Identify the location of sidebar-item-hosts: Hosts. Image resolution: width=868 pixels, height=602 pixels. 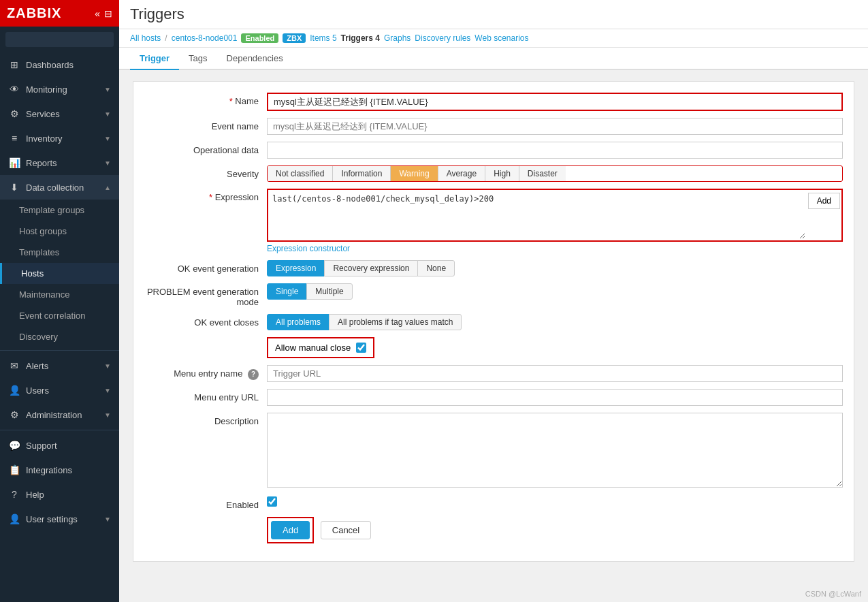
(60, 274).